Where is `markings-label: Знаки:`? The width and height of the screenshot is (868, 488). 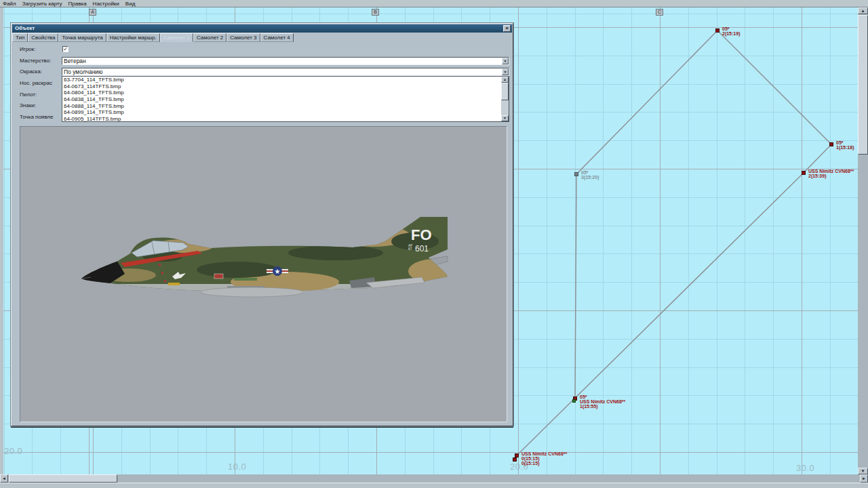
markings-label: Знаки: is located at coordinates (41, 106).